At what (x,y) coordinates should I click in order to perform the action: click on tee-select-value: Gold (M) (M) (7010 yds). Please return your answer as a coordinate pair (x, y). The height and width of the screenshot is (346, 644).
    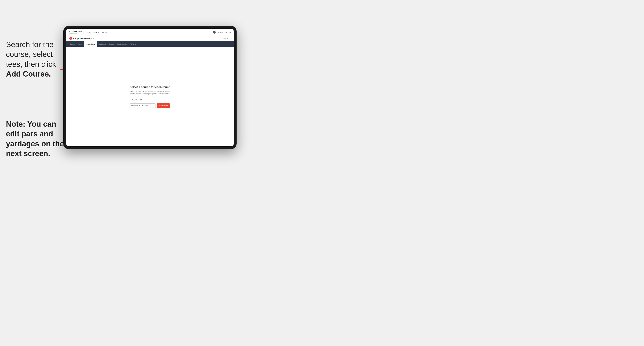
    Looking at the image, I should click on (140, 105).